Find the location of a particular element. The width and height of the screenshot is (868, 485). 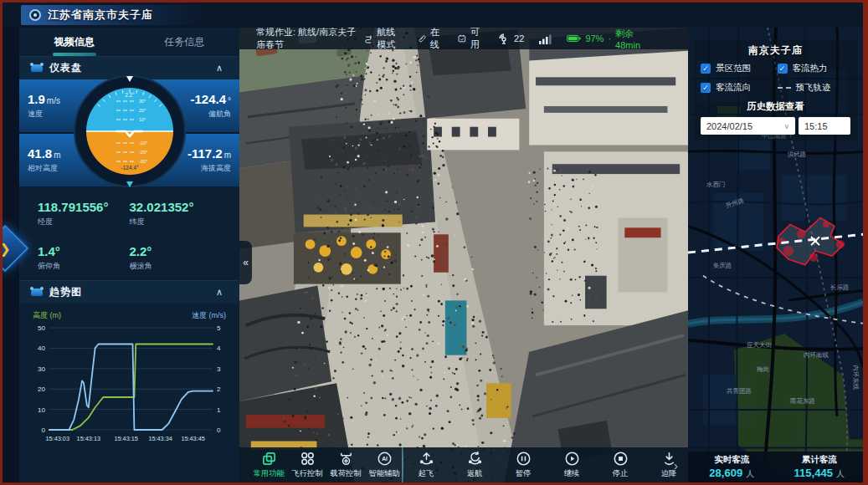

roll-readout: 2.2° is located at coordinates (130, 95).